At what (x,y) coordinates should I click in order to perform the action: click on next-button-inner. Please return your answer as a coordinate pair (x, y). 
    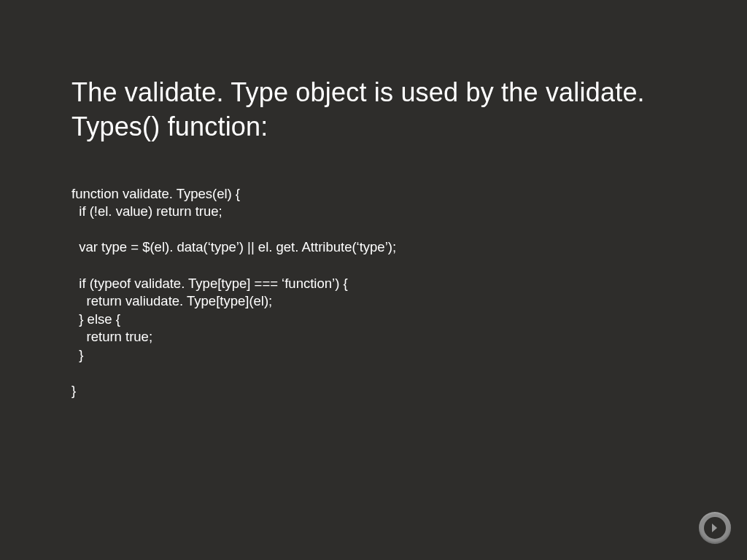
    Looking at the image, I should click on (715, 528).